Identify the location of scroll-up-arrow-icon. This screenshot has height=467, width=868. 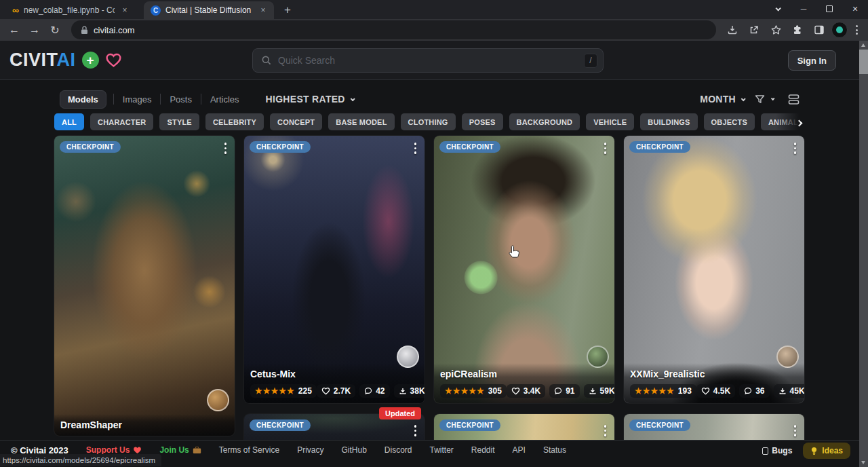
(863, 45).